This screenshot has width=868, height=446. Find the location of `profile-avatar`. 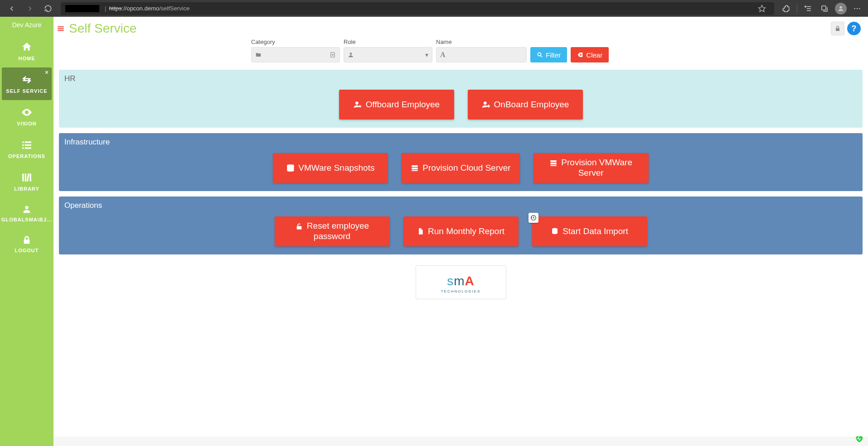

profile-avatar is located at coordinates (841, 9).